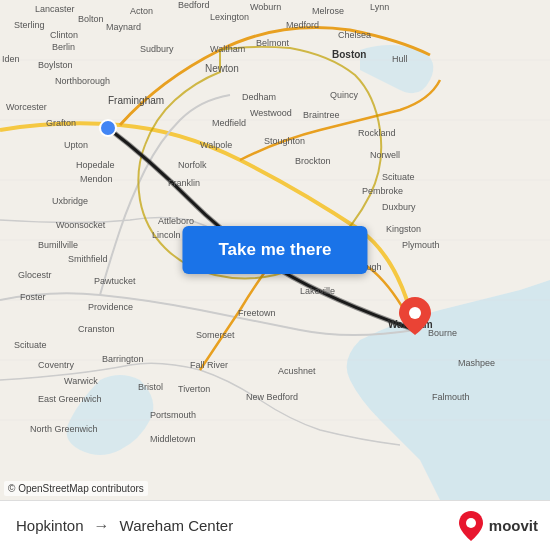 Image resolution: width=550 pixels, height=550 pixels. Describe the element at coordinates (322, 115) in the screenshot. I see `svg-text: Braintree` at that location.